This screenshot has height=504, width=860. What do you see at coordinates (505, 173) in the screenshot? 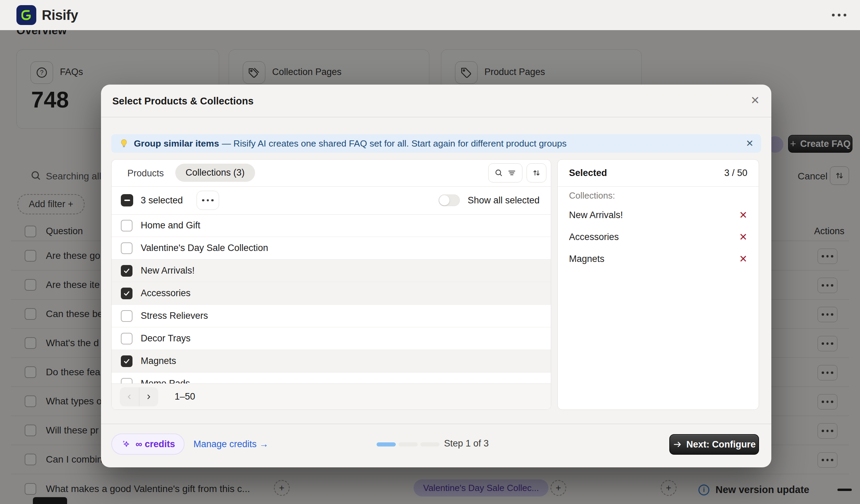
I see `search-filter-button` at bounding box center [505, 173].